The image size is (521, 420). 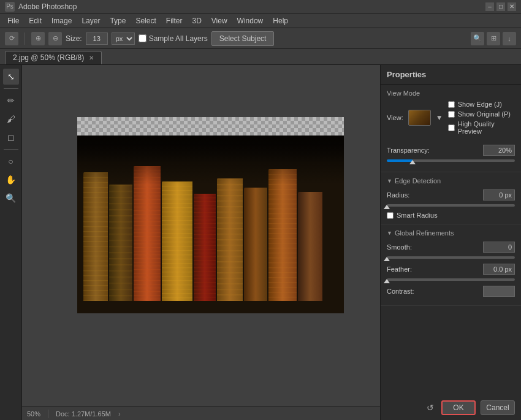 What do you see at coordinates (400, 269) in the screenshot?
I see `feather-label: Feather:` at bounding box center [400, 269].